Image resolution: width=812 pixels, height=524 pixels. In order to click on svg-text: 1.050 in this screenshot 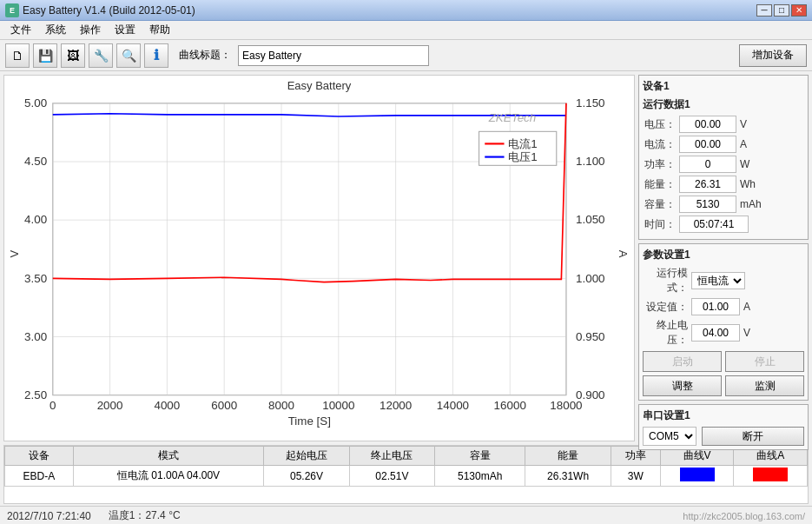, I will do `click(591, 221)`.